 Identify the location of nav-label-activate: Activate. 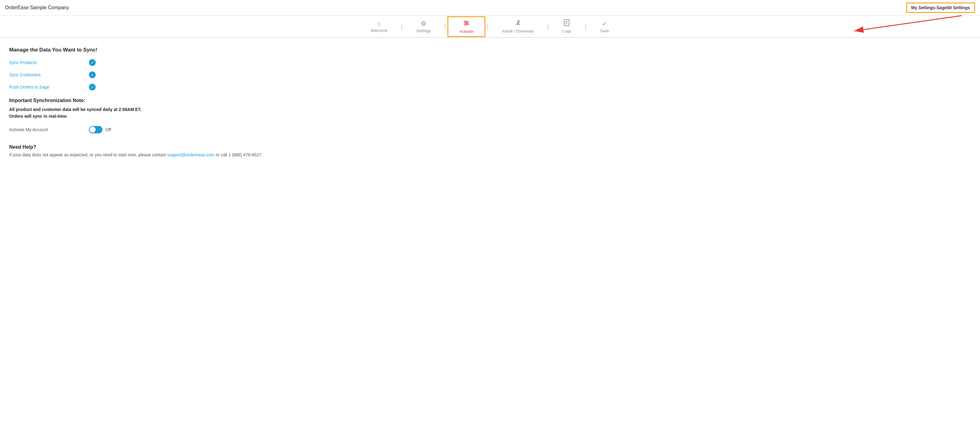
(466, 32).